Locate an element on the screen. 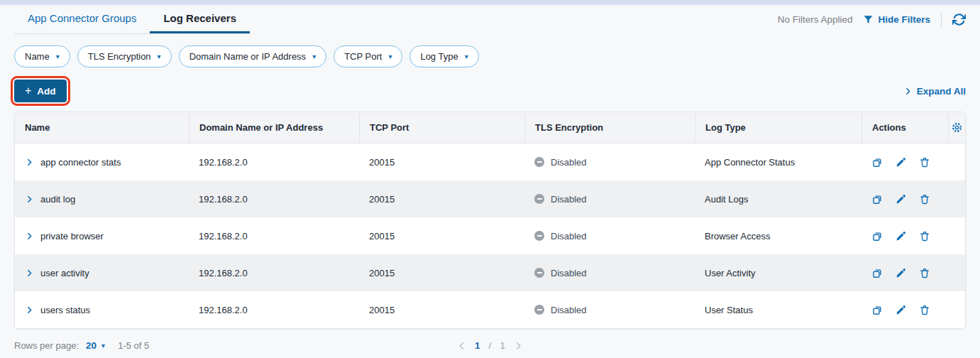  tabs: App Connector Groups Log Receivers is located at coordinates (132, 20).